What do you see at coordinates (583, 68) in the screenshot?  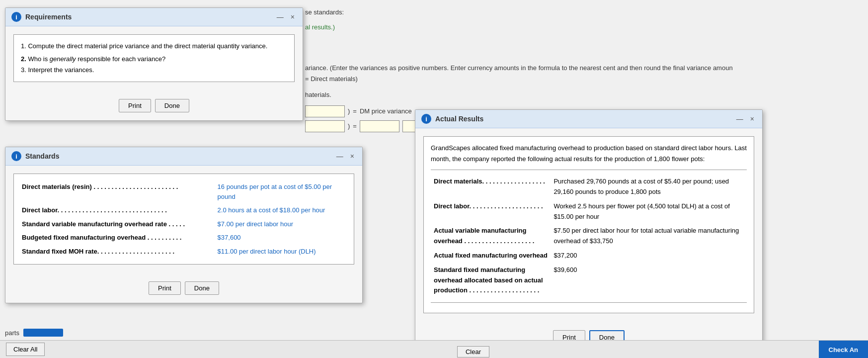 I see `variance-instruction: ariance. (Enter the variances as positiv…` at bounding box center [583, 68].